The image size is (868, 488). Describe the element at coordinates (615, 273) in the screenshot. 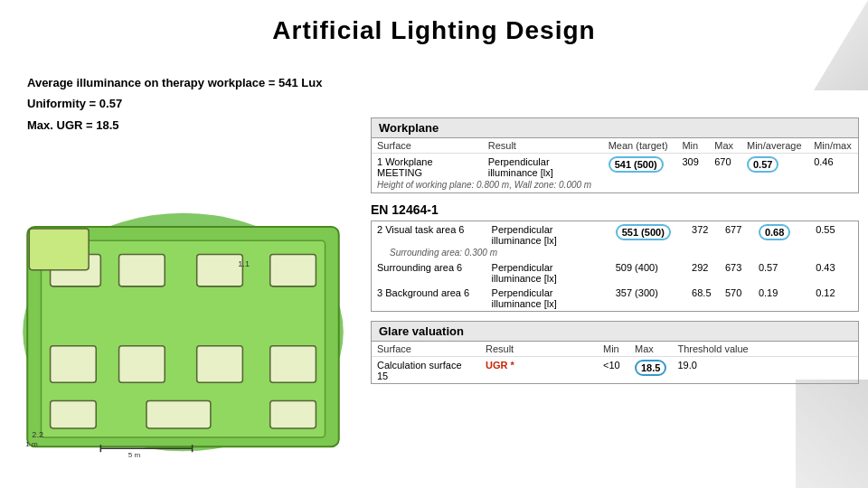

I see `table-row: Surrounding area 6 Perpendicular illumin…` at that location.